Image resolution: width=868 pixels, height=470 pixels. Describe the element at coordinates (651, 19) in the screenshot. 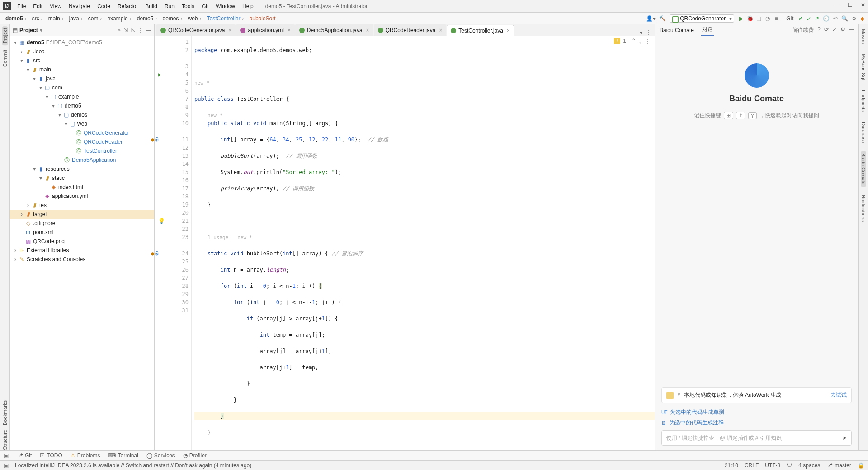

I see `user-icon: 👤▾` at that location.